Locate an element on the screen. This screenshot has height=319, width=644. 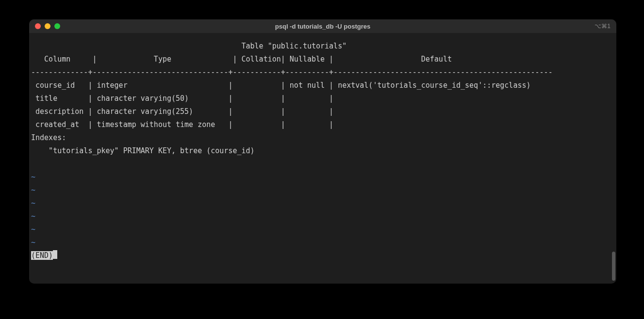
window-shortcut-hint: ⌥⌘1 is located at coordinates (603, 26).